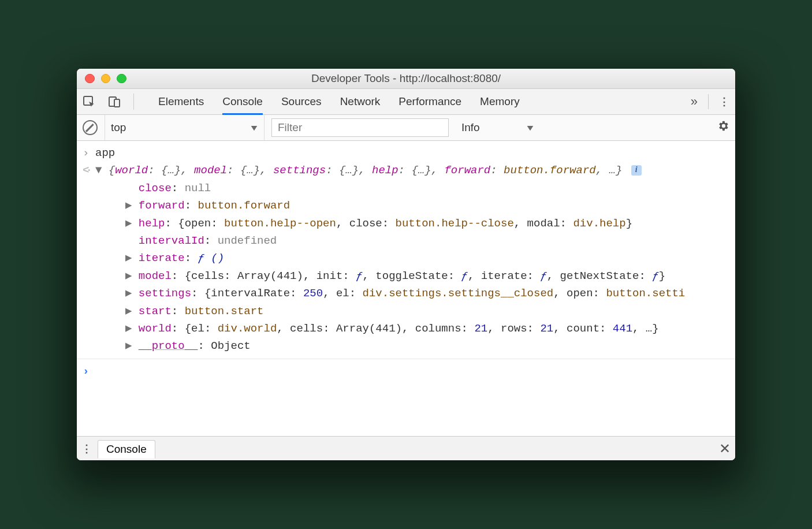  What do you see at coordinates (87, 153) in the screenshot?
I see `input-chevron-icon: ›` at bounding box center [87, 153].